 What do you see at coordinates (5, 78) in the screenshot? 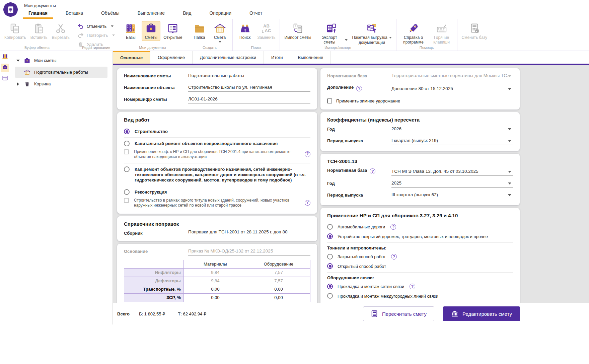
I see `strip-table-button` at bounding box center [5, 78].